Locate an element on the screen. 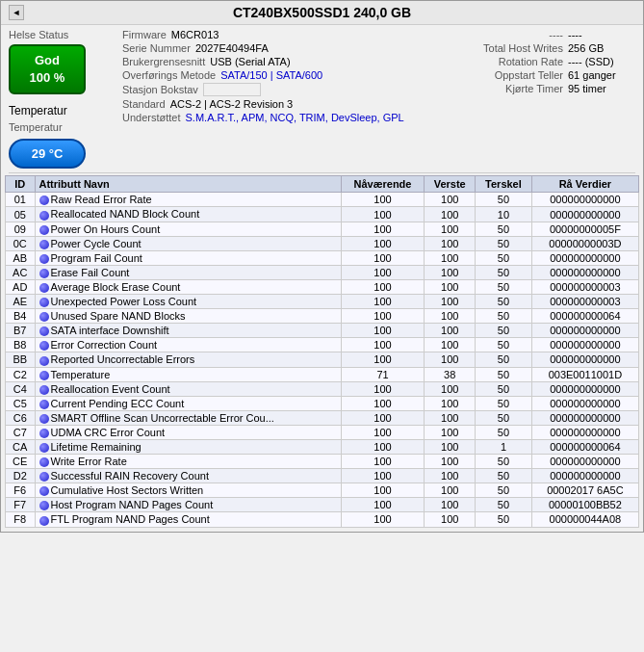 This screenshot has height=652, width=644. cell-raw: 003E0011001D is located at coordinates (585, 374).